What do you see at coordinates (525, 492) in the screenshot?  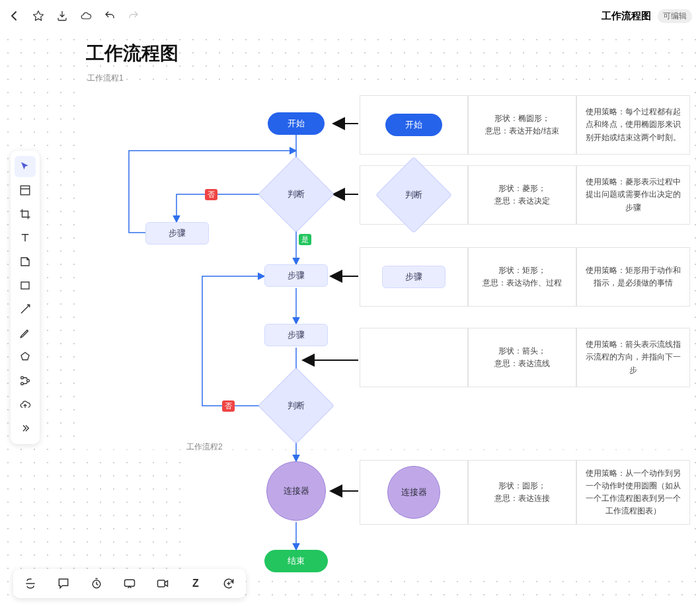 I see `legend-row-connector: 连接器 形状：圆形； 意思：表达连接 使用策略：从一个动作到另一个动作时使用圆圈…` at bounding box center [525, 492].